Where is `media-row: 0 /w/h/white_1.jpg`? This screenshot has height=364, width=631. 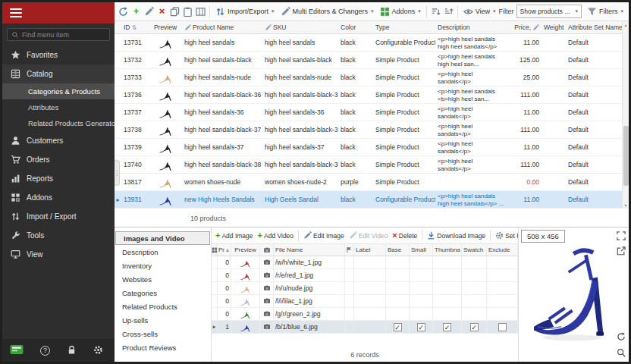 media-row: 0 /w/h/white_1.jpg is located at coordinates (365, 262).